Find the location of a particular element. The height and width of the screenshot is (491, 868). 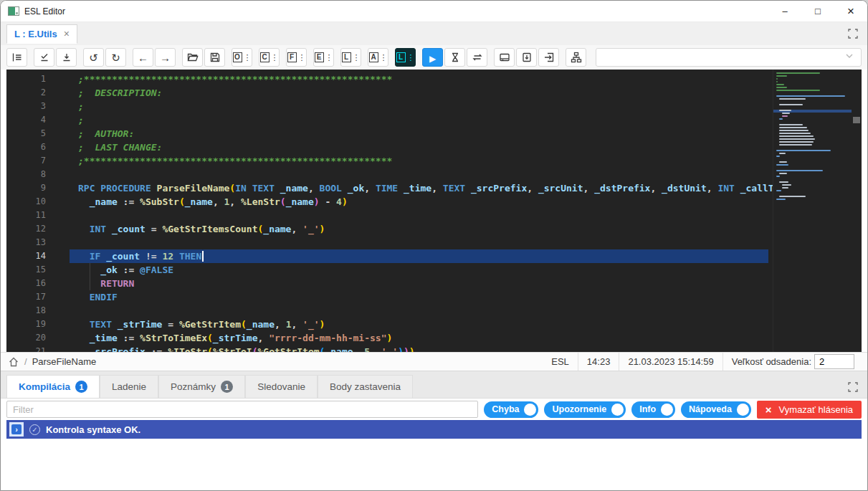

show-panel-button is located at coordinates (505, 57).